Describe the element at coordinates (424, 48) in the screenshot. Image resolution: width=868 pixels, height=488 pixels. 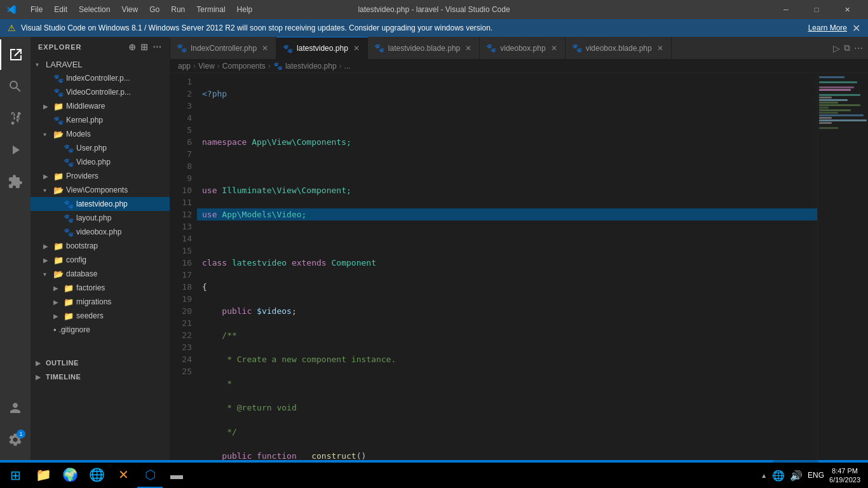
I see `tab-latestvideo-blade: 🐾 latestvideo.blade.php ✕` at that location.